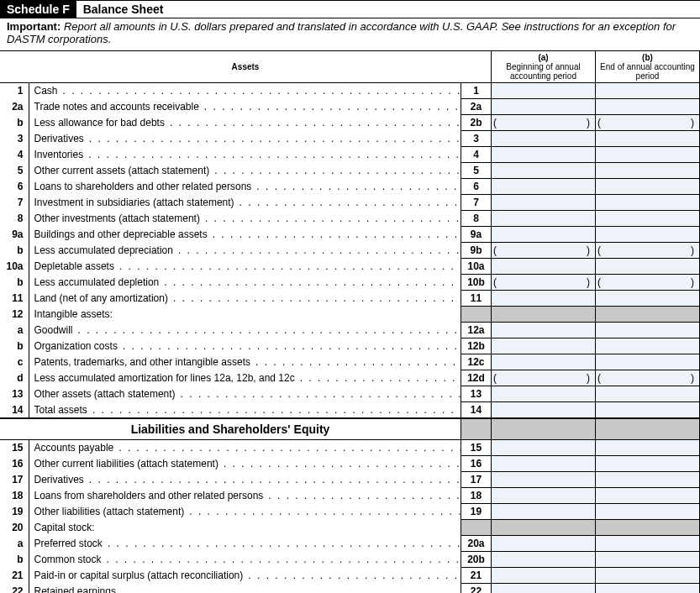 The image size is (700, 593). I want to click on line-ref: 19, so click(476, 511).